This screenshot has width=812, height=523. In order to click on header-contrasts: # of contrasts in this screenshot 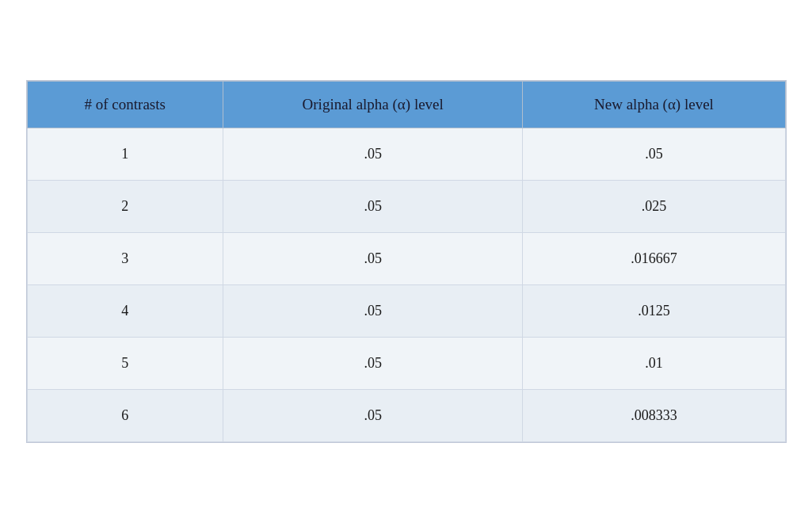, I will do `click(125, 105)`.